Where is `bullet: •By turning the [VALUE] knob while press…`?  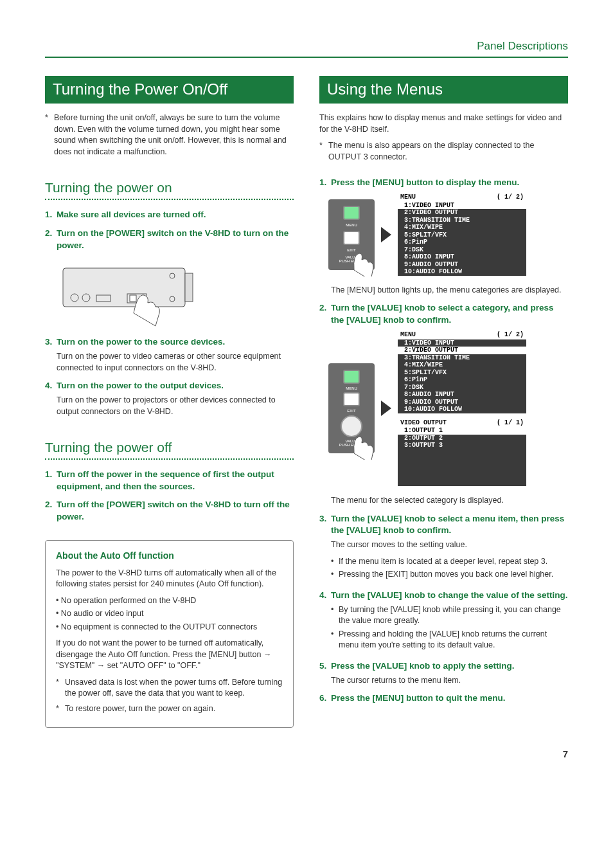
bullet: •By turning the [VALUE] knob while press… is located at coordinates (450, 616).